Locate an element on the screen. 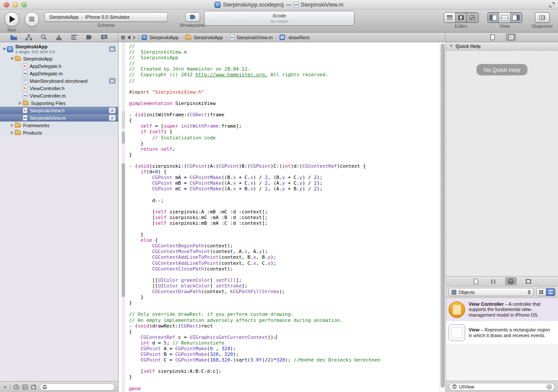  editor-scrollbar is located at coordinates (442, 217).